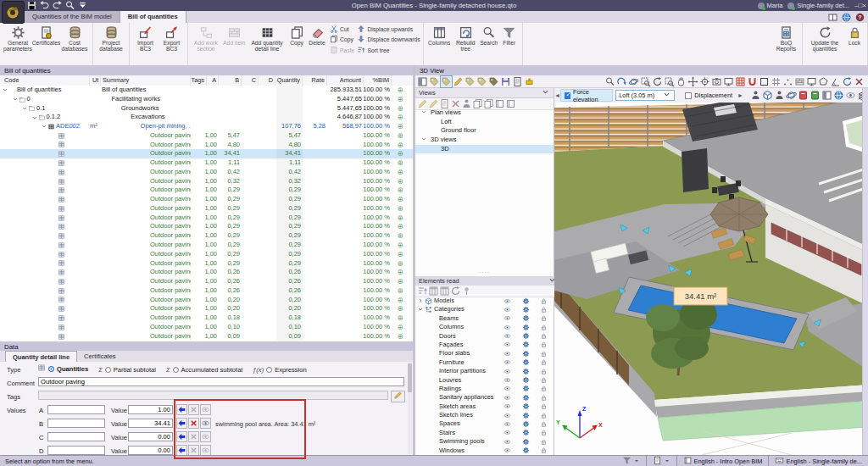 This screenshot has width=868, height=466. I want to click on columns-button: Columns, so click(439, 39).